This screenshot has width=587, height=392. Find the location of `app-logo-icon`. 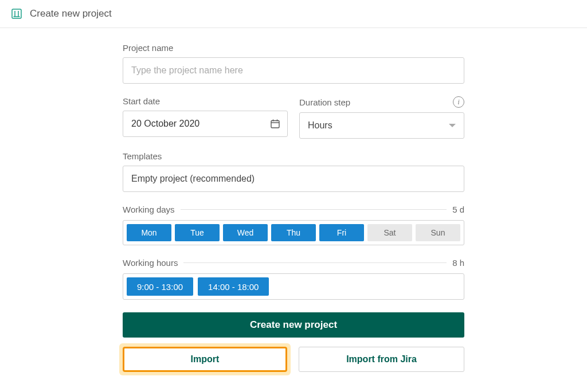

app-logo-icon is located at coordinates (17, 14).